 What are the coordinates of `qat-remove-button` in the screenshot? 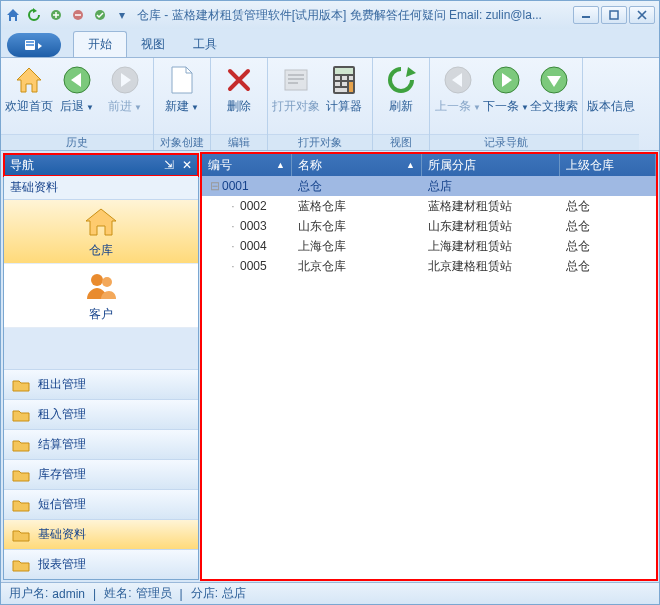 It's located at (78, 15).